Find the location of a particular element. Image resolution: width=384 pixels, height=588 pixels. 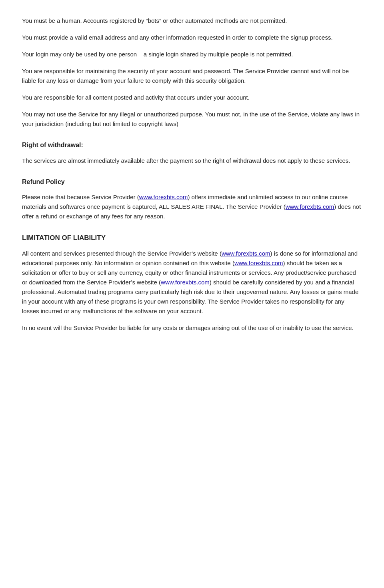

withdrawal-body: The services are almost immediately avai… is located at coordinates (192, 161).